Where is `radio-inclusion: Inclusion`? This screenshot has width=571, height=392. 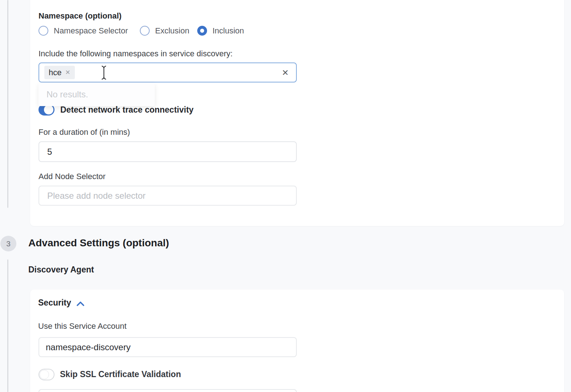
radio-inclusion: Inclusion is located at coordinates (221, 31).